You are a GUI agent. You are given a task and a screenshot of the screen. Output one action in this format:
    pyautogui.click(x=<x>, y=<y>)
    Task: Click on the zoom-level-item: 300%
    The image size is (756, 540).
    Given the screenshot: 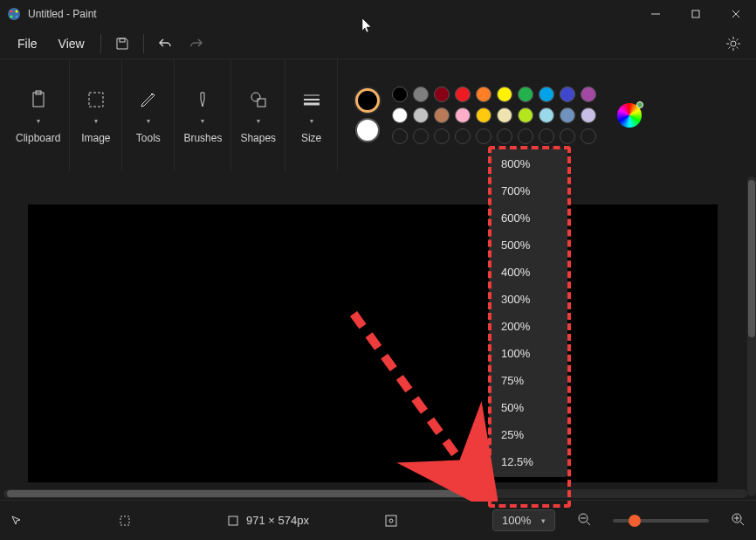 What is the action you would take?
    pyautogui.click(x=528, y=299)
    